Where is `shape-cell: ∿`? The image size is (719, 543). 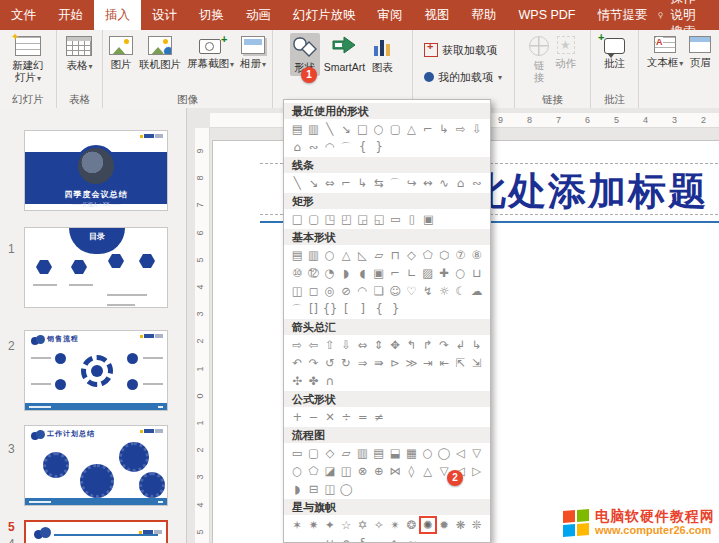 shape-cell: ∿ is located at coordinates (395, 539).